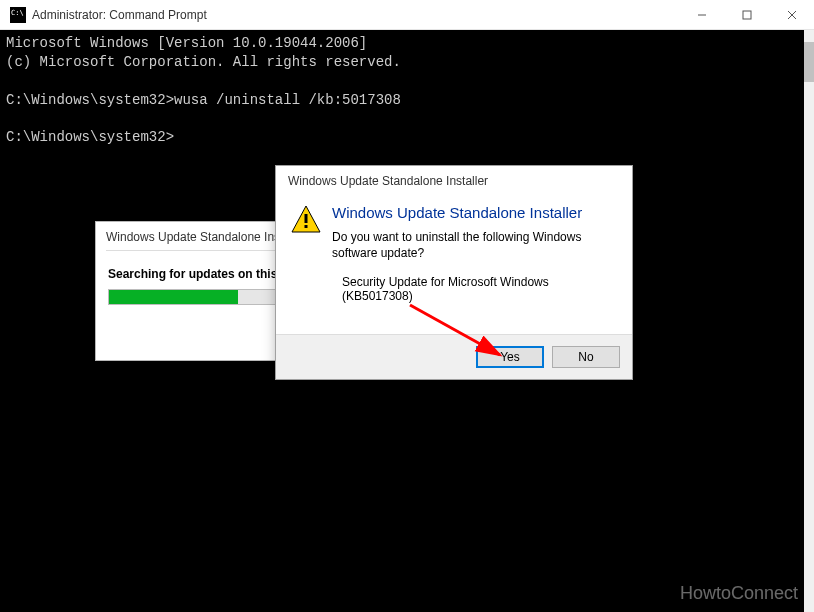 The height and width of the screenshot is (612, 814). Describe the element at coordinates (454, 180) in the screenshot. I see `dialog-header: Windows Update Standalone Installer` at that location.